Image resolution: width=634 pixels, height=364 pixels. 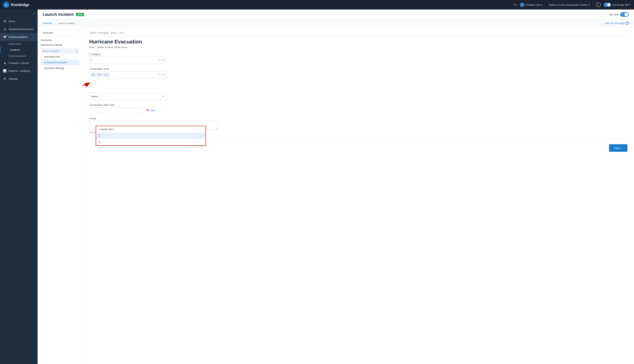 What do you see at coordinates (19, 29) in the screenshot?
I see `sidebar-item-situational-awareness: ◎ Situational Awareness` at bounding box center [19, 29].